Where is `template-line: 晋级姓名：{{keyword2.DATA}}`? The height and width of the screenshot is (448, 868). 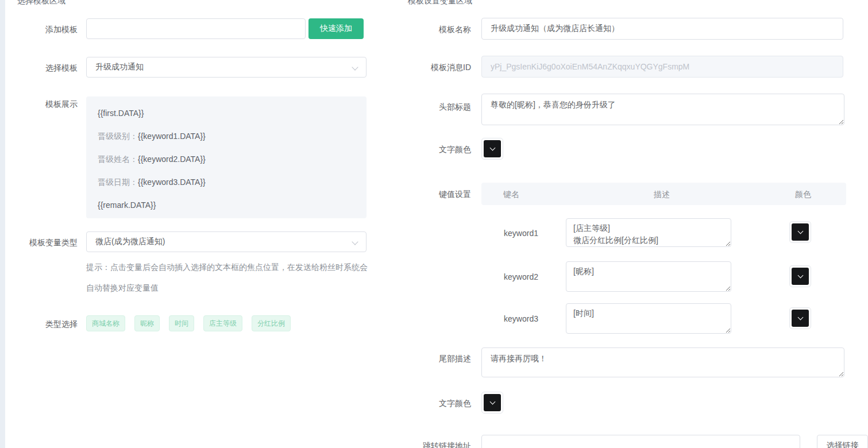
template-line: 晋级姓名：{{keyword2.DATA}} is located at coordinates (226, 159).